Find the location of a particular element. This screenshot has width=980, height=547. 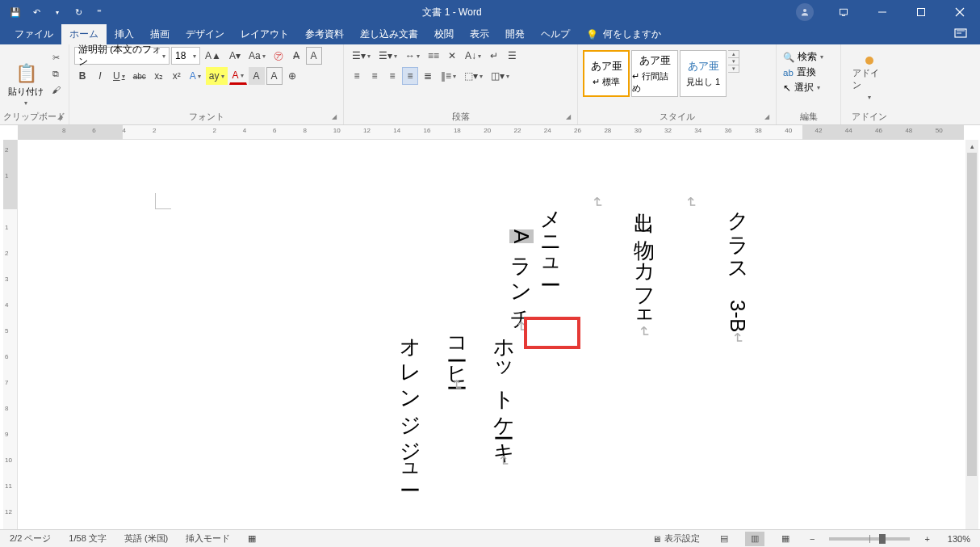

align-justify-button: ≡ is located at coordinates (410, 76).